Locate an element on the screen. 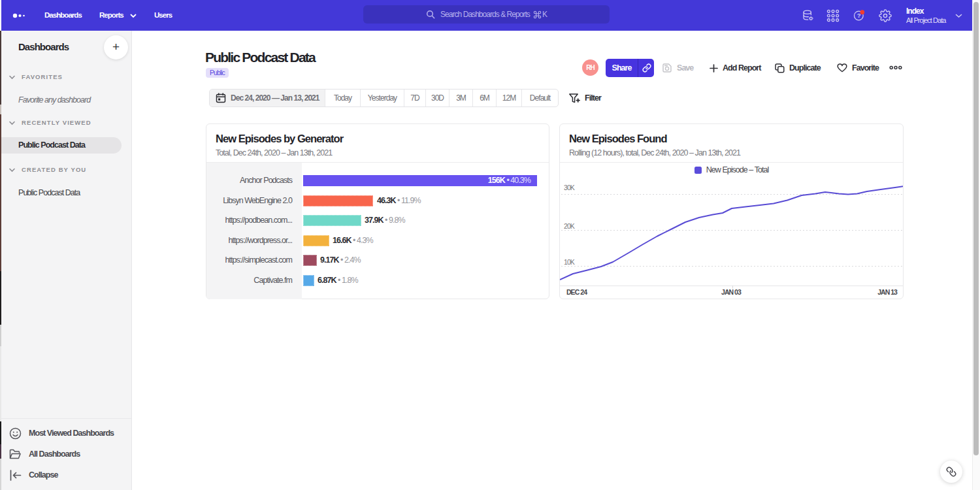  svg-text: 30K is located at coordinates (570, 188).